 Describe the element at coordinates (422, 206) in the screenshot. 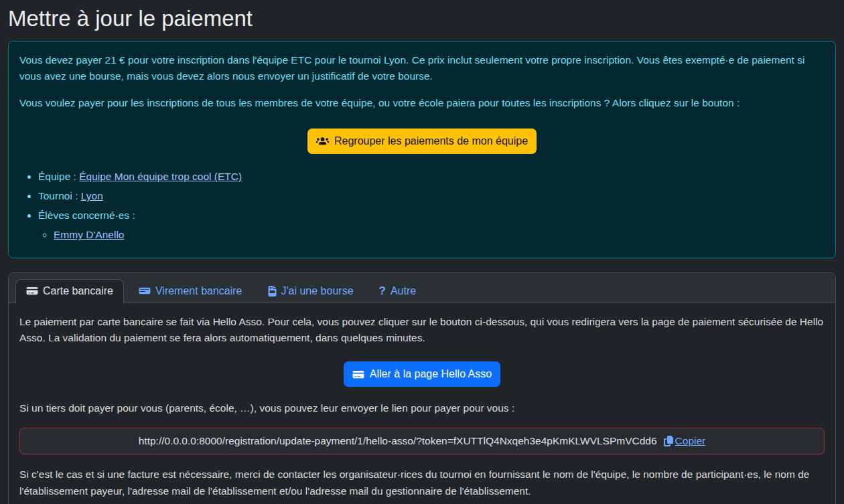

I see `registration-info-list: Équipe : Équipe Mon équipe trop cool (ET…` at that location.